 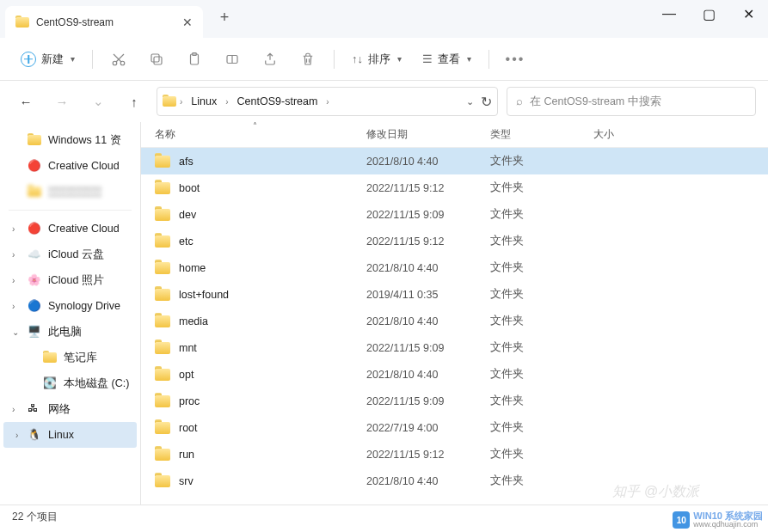 I want to click on sidebar-quick-item: 🔴Creative Cloud, so click(x=71, y=166).